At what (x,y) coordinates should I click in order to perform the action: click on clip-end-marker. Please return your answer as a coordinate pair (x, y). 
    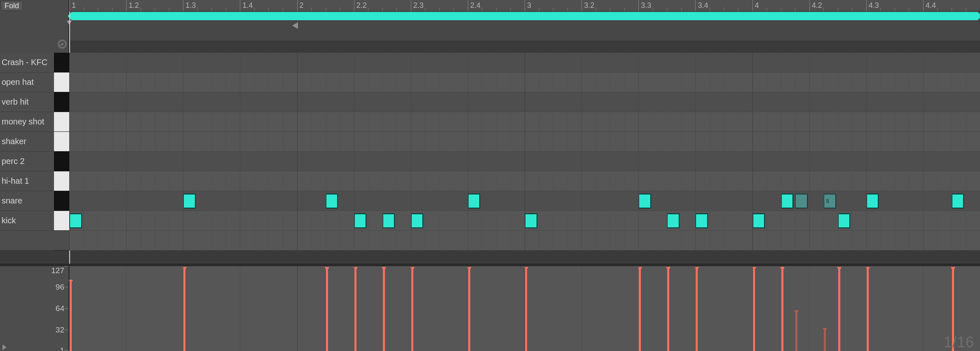
    Looking at the image, I should click on (295, 26).